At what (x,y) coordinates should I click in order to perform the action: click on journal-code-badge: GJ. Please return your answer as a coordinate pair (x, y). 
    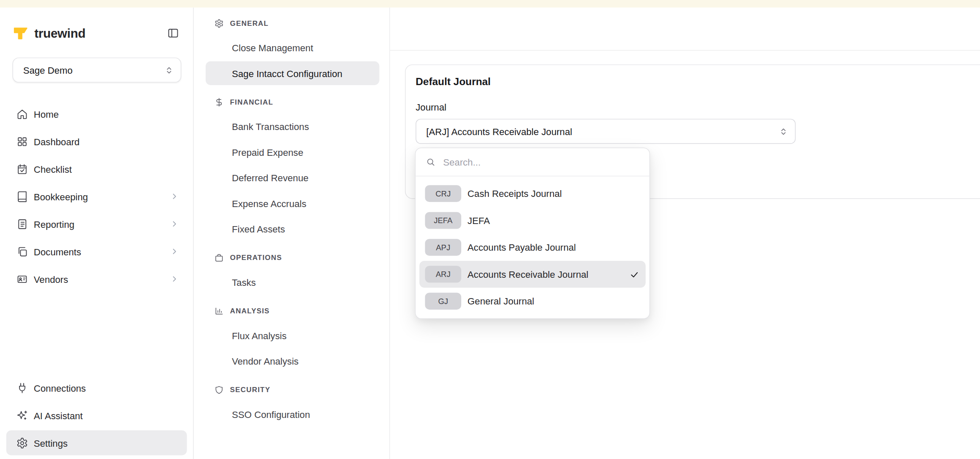
    Looking at the image, I should click on (443, 301).